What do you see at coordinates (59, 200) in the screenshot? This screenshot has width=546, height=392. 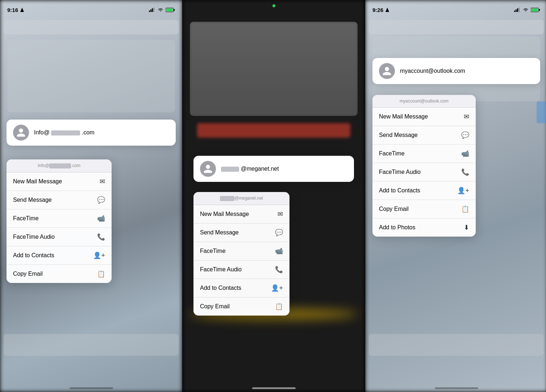 I see `menu-item-send-message-left: Send Message 💬` at bounding box center [59, 200].